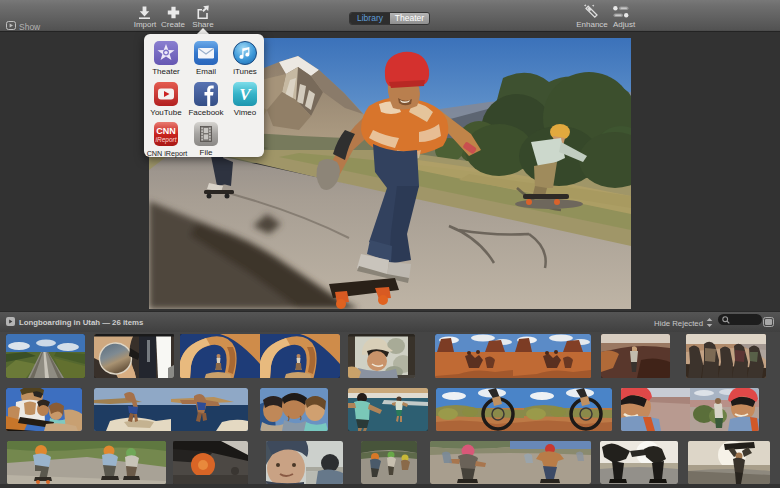 This screenshot has width=780, height=488. What do you see at coordinates (166, 131) in the screenshot?
I see `svg-text: CNN` at bounding box center [166, 131].